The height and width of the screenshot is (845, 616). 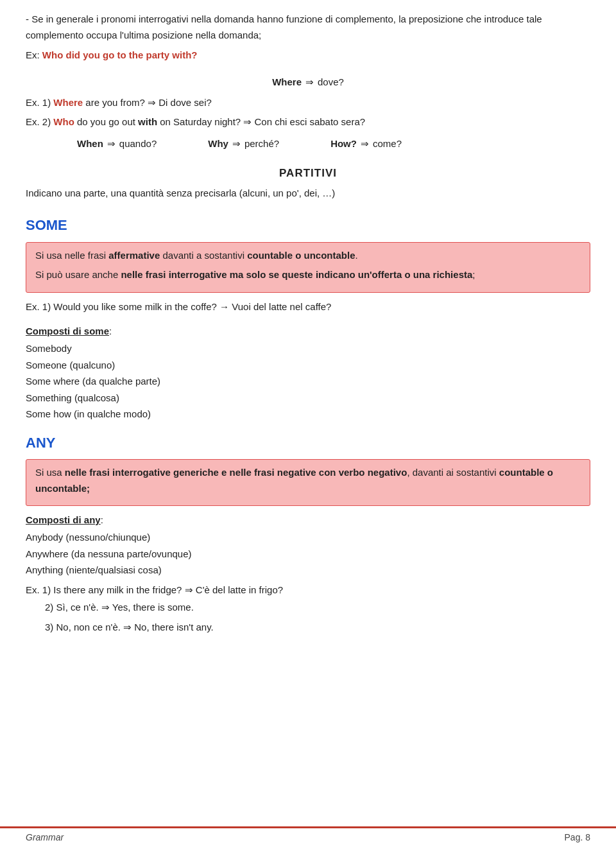 What do you see at coordinates (308, 256) in the screenshot?
I see `some-box-line1: Si usa nelle frasi affermative davanti a…` at bounding box center [308, 256].